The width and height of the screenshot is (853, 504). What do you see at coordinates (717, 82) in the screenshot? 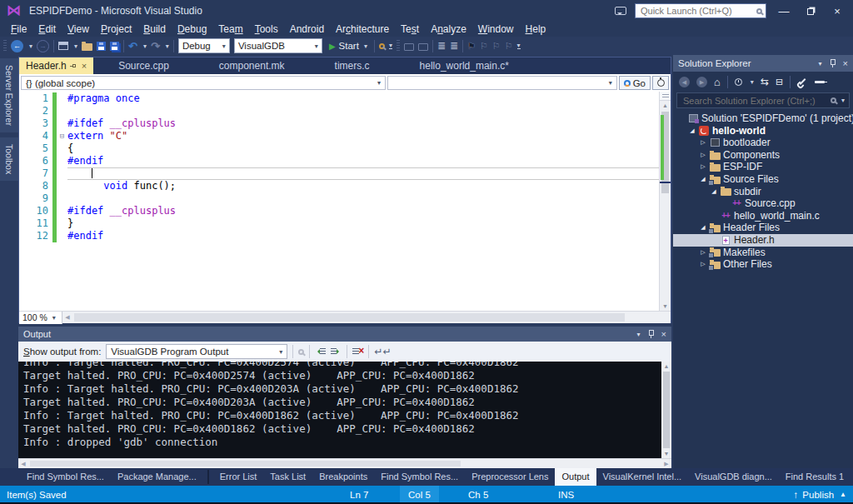
I see `home-icon: ⌂` at bounding box center [717, 82].